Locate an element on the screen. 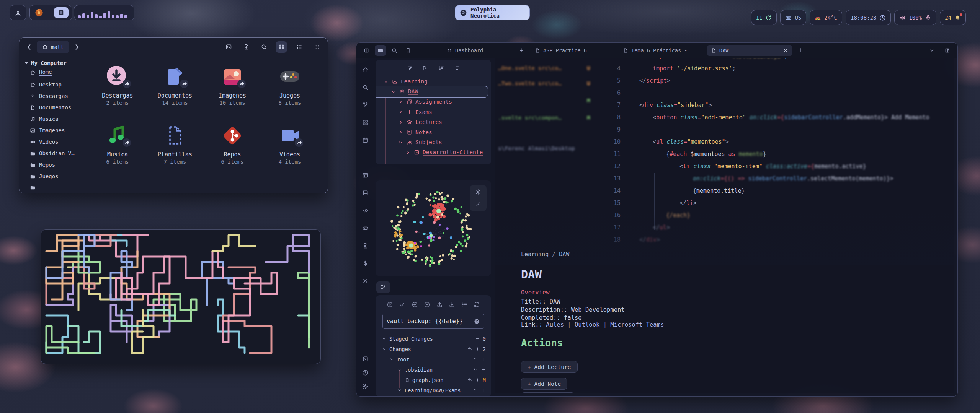 Image resolution: width=980 pixels, height=413 pixels. sidebar-item-juegos: Juegos is located at coordinates (55, 176).